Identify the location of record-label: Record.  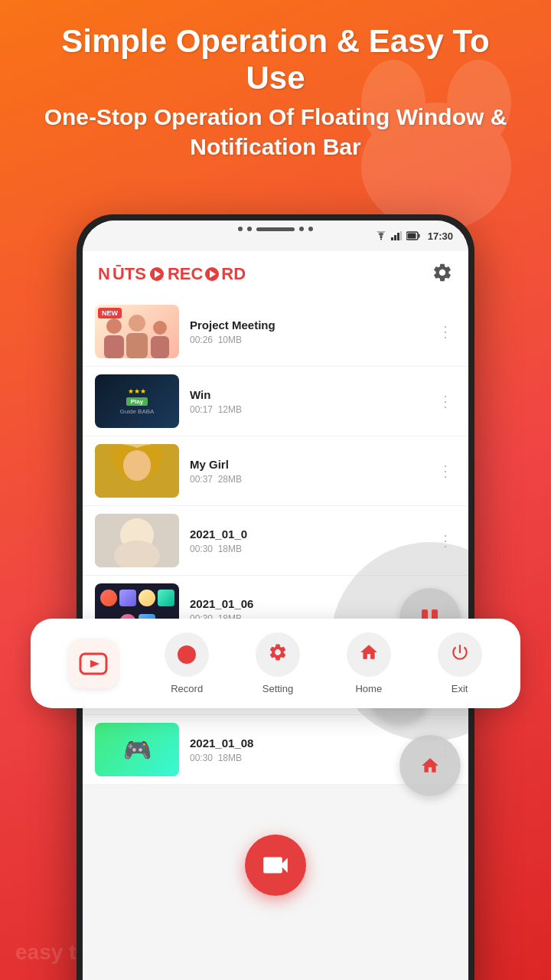
(187, 689).